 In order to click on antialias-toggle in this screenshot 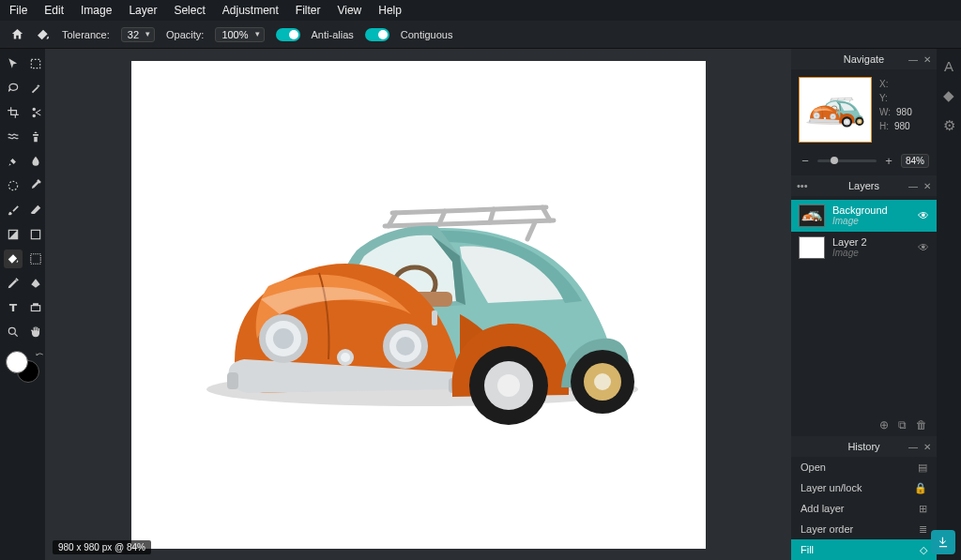, I will do `click(288, 35)`.